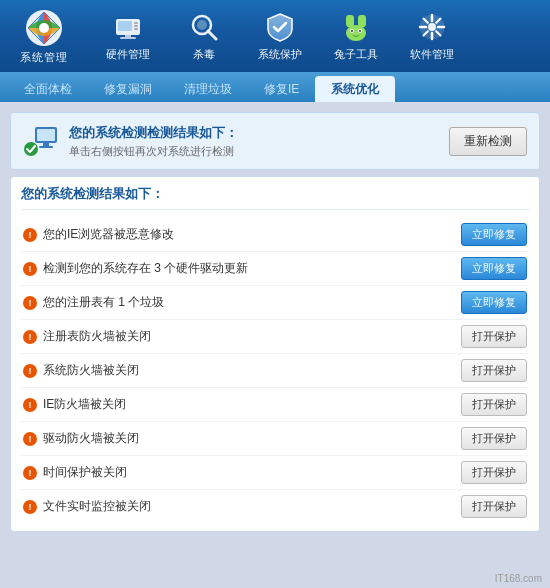 This screenshot has width=550, height=588. What do you see at coordinates (108, 234) in the screenshot?
I see `result-text: 您的IE浏览器被恶意修改` at bounding box center [108, 234].